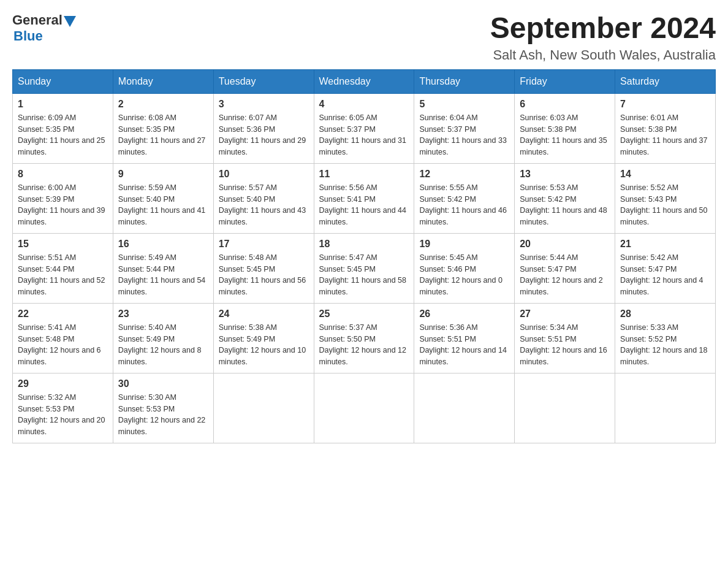  What do you see at coordinates (63, 174) in the screenshot?
I see `day-number: 8` at bounding box center [63, 174].